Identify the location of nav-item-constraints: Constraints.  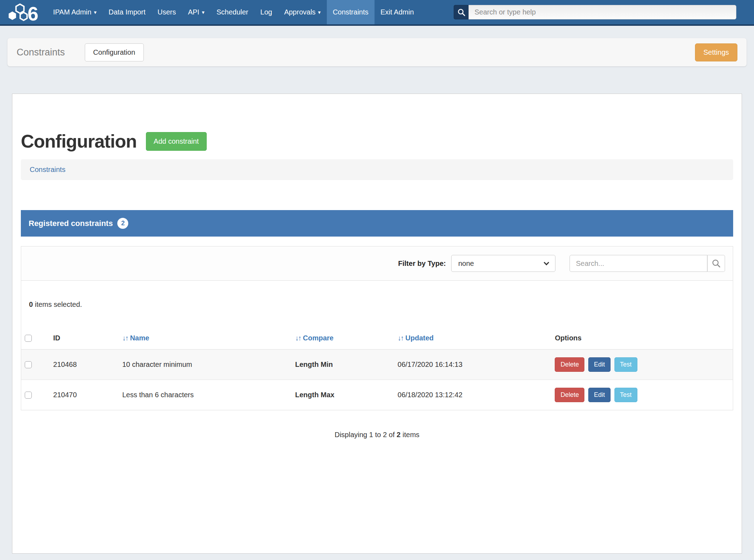
(351, 12).